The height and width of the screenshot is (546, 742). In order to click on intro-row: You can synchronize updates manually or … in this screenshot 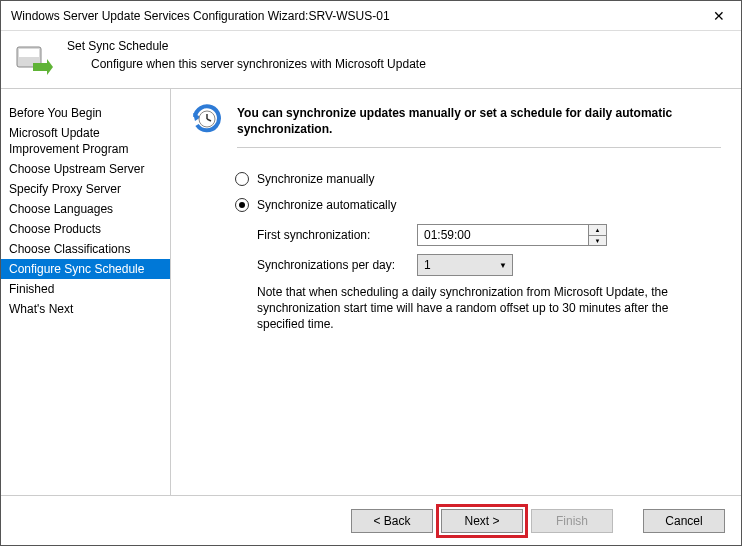, I will do `click(456, 126)`.